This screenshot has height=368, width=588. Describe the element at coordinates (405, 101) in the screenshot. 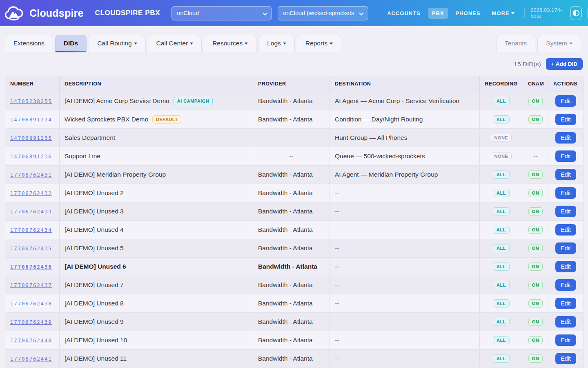

I see `destination-cell: AI Agent — Acme Corp - Service Verificat…` at that location.